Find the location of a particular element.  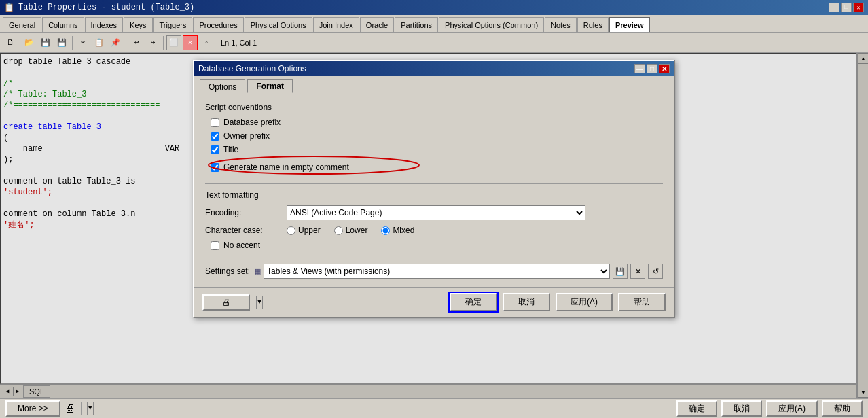

save-button: 💾 is located at coordinates (46, 43).